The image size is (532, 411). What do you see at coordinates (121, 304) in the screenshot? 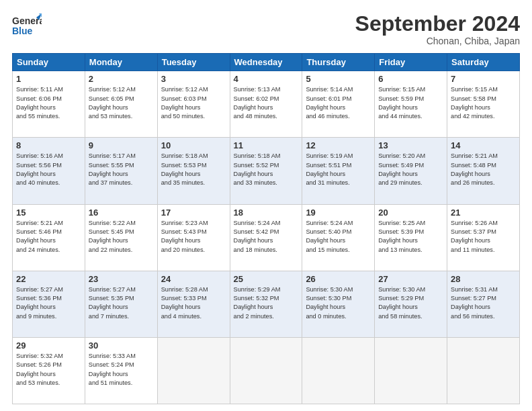
I see `table-row: 23 Sunrise: 5:27 AMSunset: 5:35 PMDaylig…` at bounding box center [121, 304].